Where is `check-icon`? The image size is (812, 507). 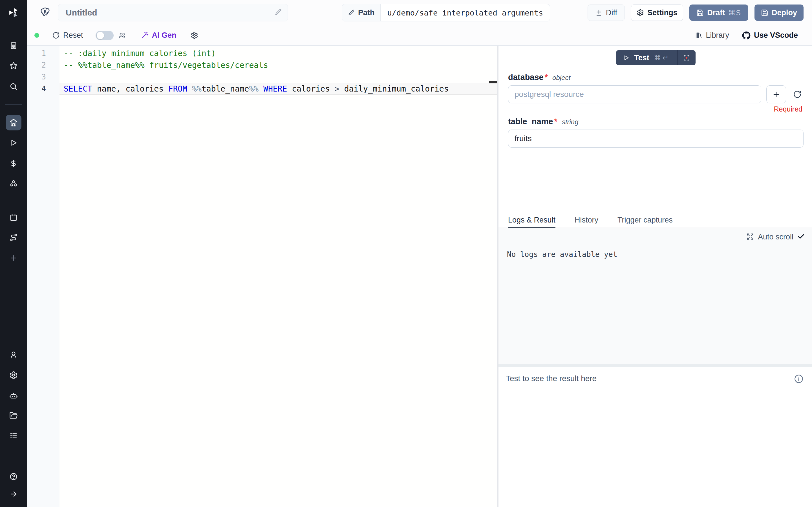
check-icon is located at coordinates (801, 237).